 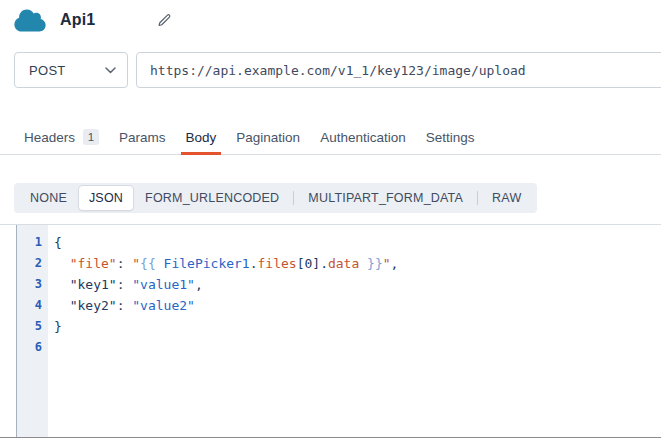 What do you see at coordinates (330, 20) in the screenshot?
I see `api-header: Api1` at bounding box center [330, 20].